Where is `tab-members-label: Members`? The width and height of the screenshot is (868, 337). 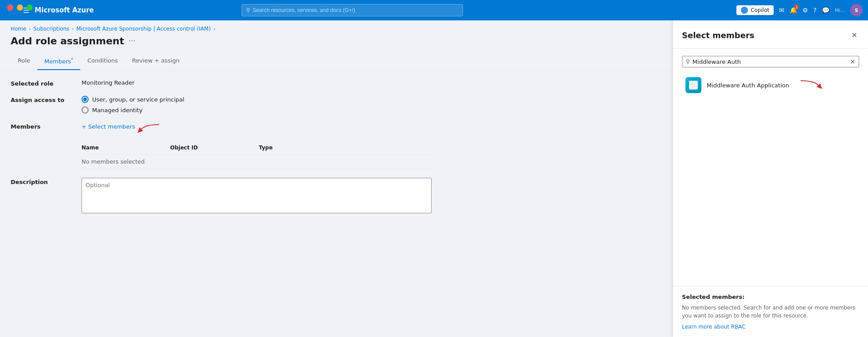
tab-members-label: Members is located at coordinates (58, 61).